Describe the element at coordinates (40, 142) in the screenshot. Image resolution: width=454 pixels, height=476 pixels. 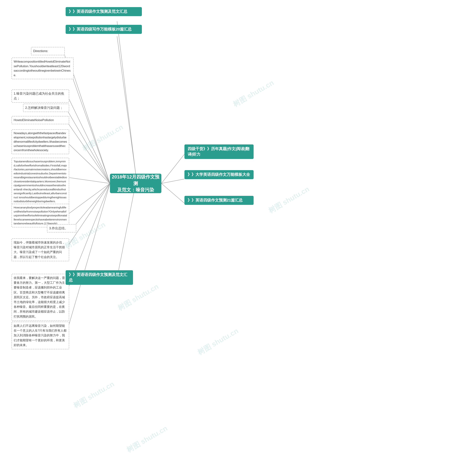
I see `para1-box: Nowadays,alongwiththefastpaceofbandevelo…` at that location.